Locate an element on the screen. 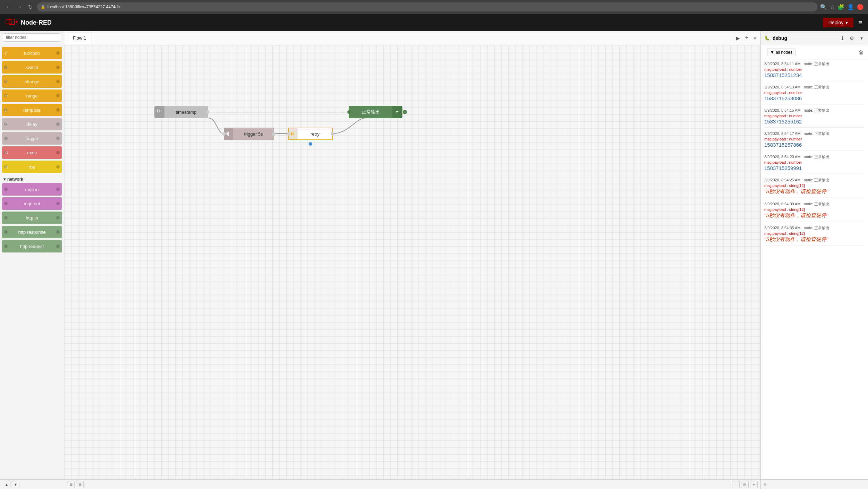 The width and height of the screenshot is (868, 489). mqtt-in-port-right is located at coordinates (58, 189).